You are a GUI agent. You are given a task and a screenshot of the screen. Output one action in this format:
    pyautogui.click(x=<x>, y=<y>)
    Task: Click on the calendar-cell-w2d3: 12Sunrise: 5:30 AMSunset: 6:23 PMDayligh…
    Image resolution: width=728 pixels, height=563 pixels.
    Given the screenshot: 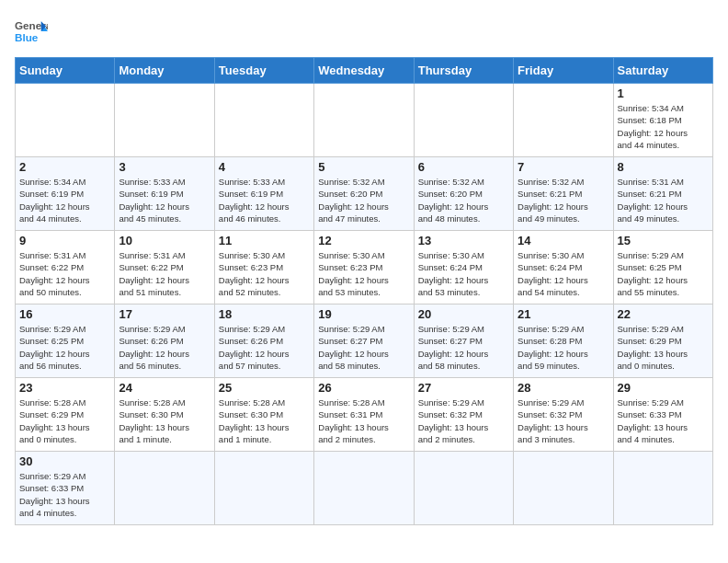 What is the action you would take?
    pyautogui.click(x=364, y=268)
    